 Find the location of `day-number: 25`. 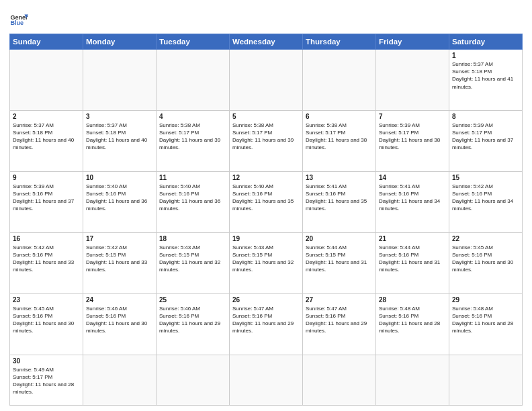

day-number: 25 is located at coordinates (193, 300).